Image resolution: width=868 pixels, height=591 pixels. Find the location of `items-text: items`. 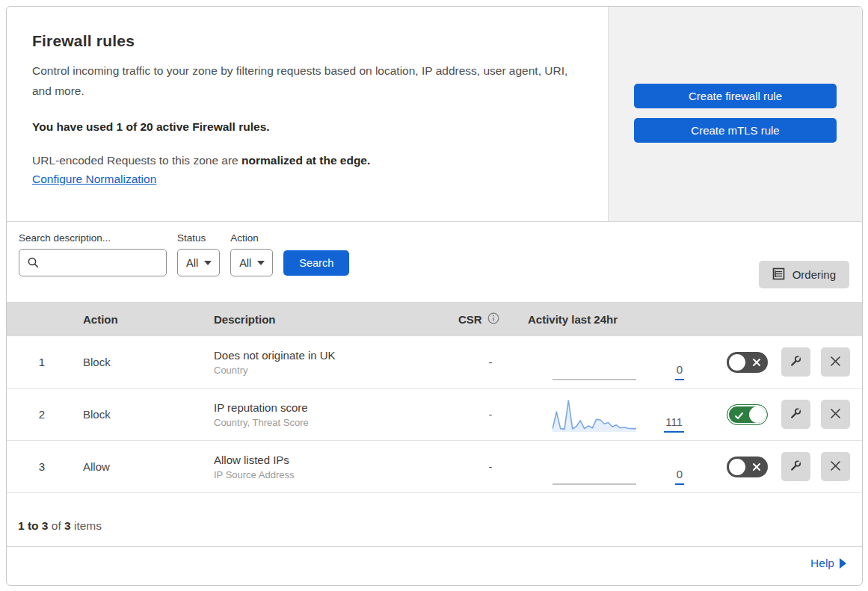

items-text: items is located at coordinates (88, 526).